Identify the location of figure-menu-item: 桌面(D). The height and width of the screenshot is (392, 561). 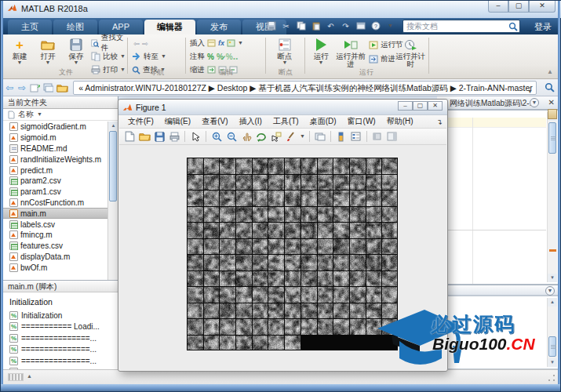
(323, 122).